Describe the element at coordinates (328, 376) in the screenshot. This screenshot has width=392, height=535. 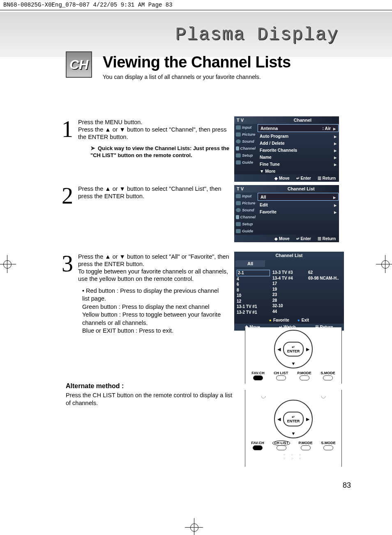
I see `smode-button: S.MODE` at that location.